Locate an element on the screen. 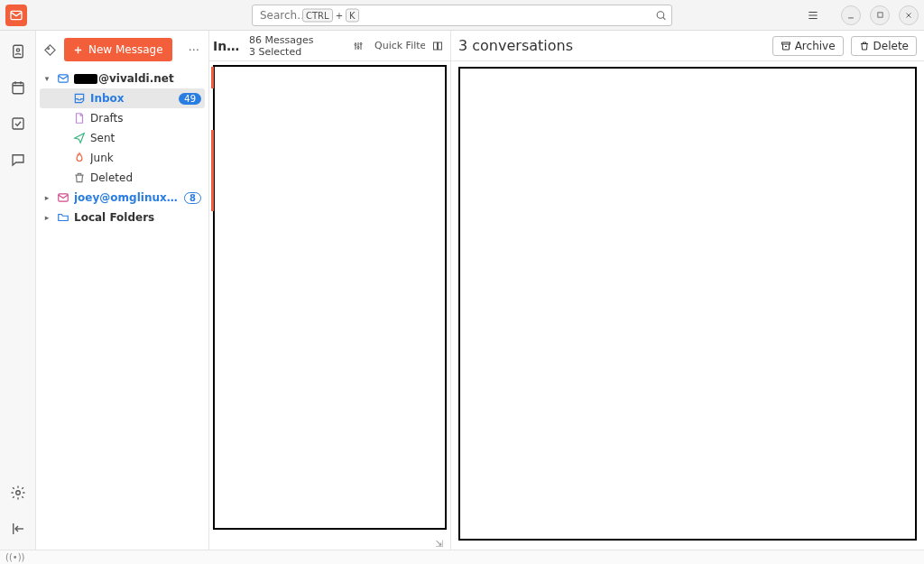  inbox-icon is located at coordinates (79, 98).